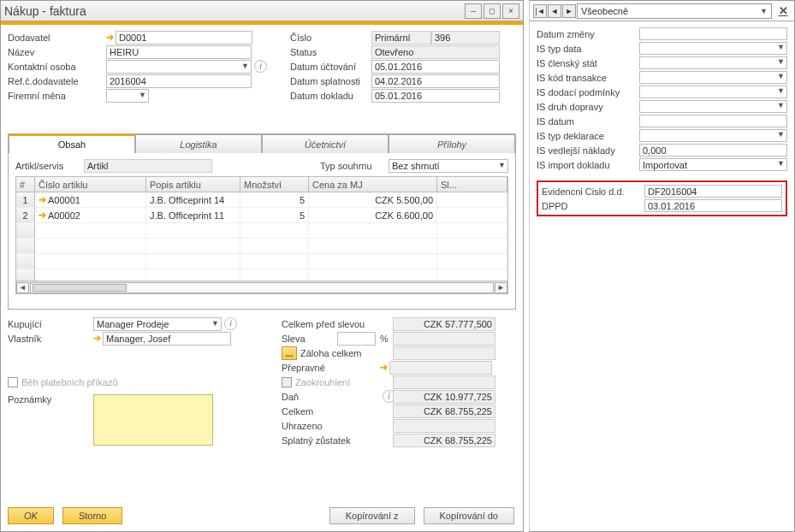  I want to click on copy-from-button: Kopírování z, so click(372, 516).